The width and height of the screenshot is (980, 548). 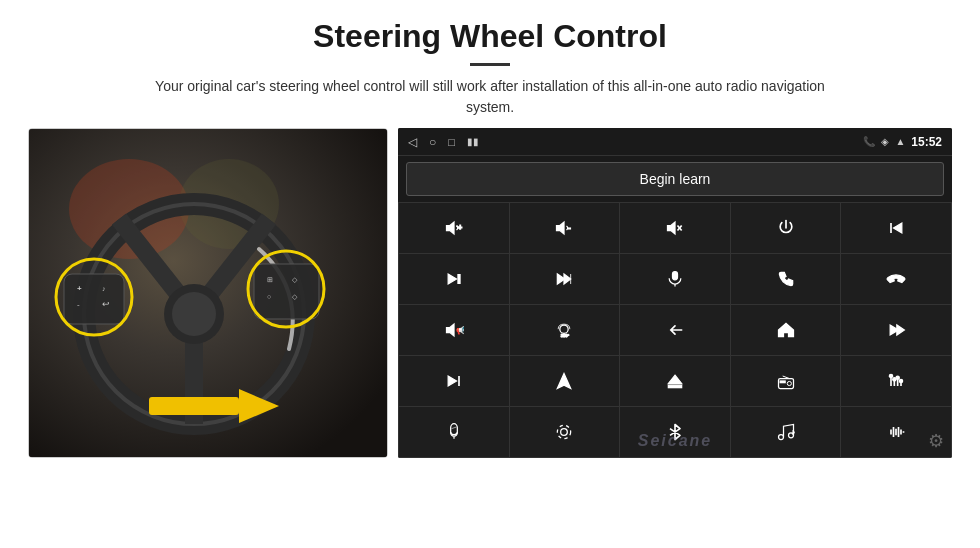 I want to click on radio-icon, so click(x=786, y=381).